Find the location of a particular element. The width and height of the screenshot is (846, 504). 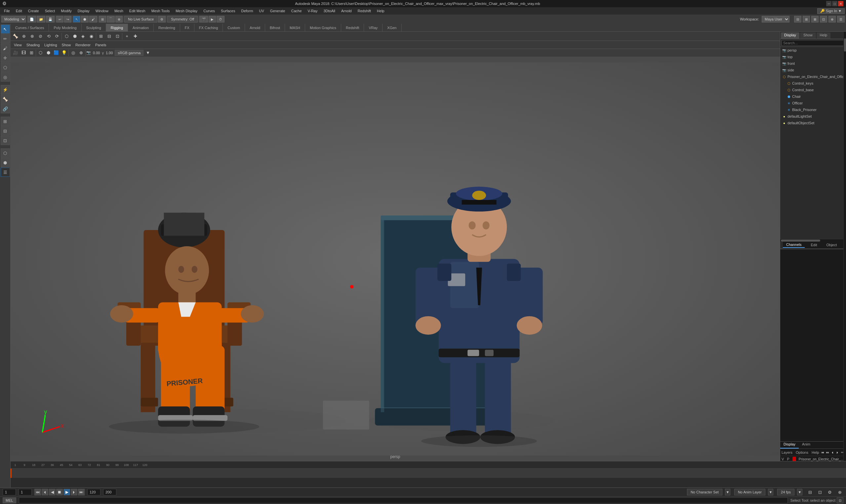

layer-sub-tab-help: Help is located at coordinates (815, 452).